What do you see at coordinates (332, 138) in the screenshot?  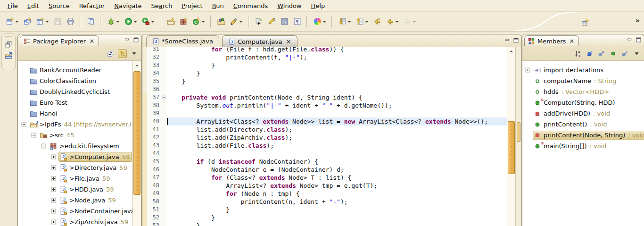 I see `code-line: 42 list.add(ZipArchiv.class);` at bounding box center [332, 138].